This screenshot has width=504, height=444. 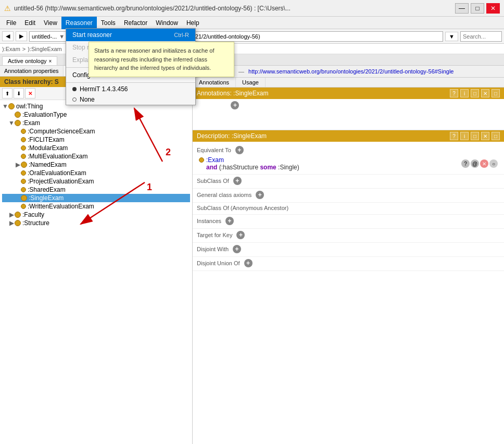 What do you see at coordinates (51, 61) in the screenshot?
I see `active-ontology-close: ×` at bounding box center [51, 61].